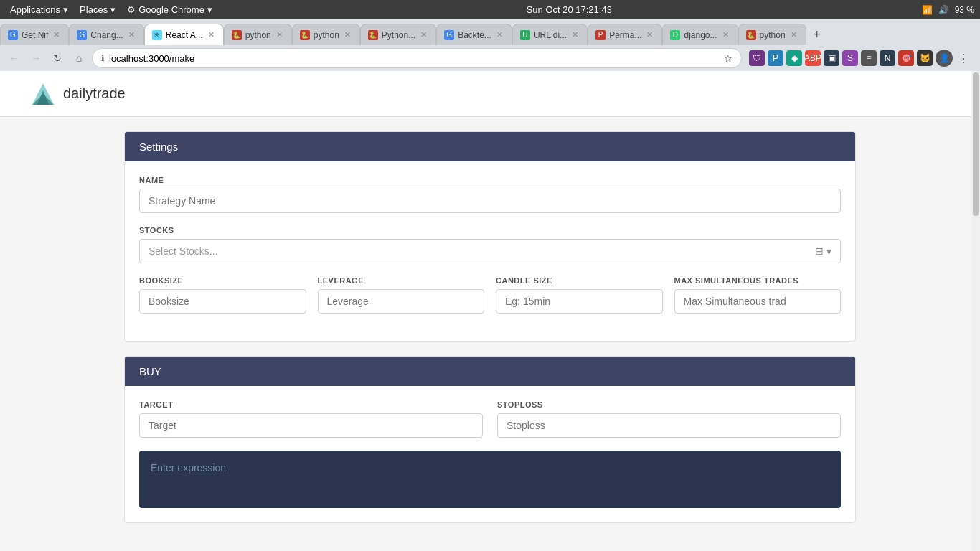  What do you see at coordinates (490, 230) in the screenshot?
I see `stocks-label: STOCKS` at bounding box center [490, 230].